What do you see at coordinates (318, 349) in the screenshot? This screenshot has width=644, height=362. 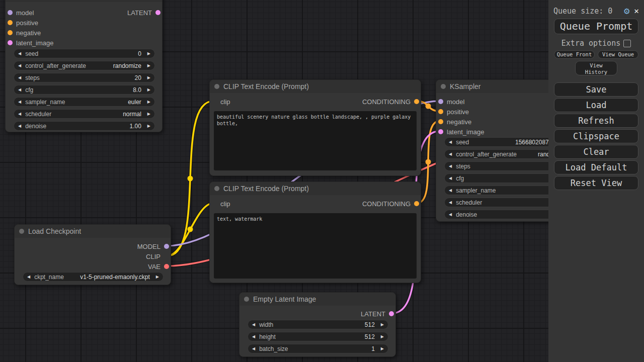 I see `widget-batch-size: batch_size1` at bounding box center [318, 349].